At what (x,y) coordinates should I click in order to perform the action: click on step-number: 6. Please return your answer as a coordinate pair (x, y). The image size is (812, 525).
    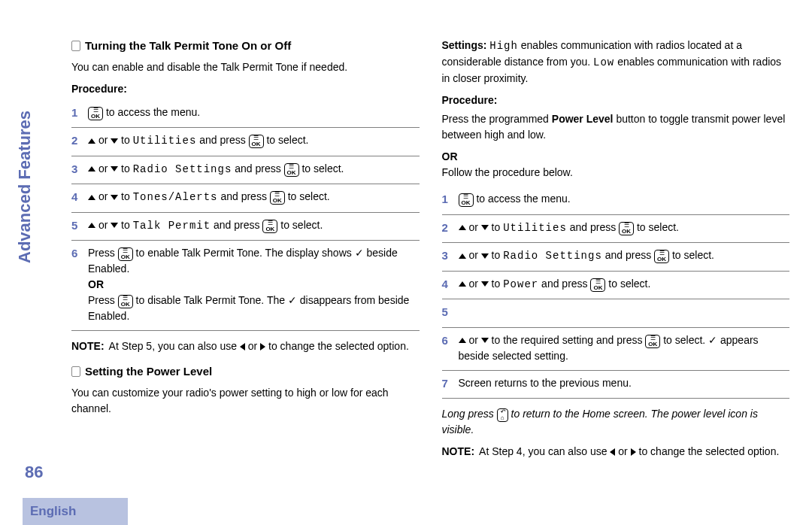
    Looking at the image, I should click on (450, 348).